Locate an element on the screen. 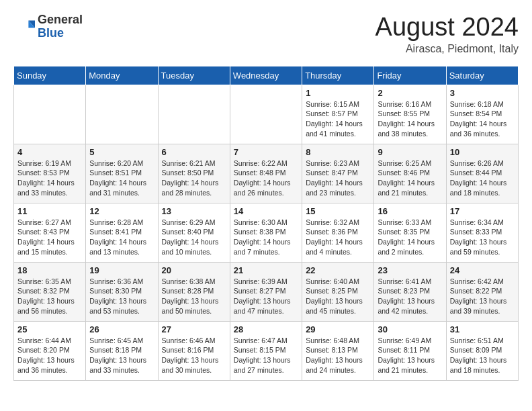  calendar-cell: 17Sunrise: 6:34 AMSunset: 8:33 PMDayligh… is located at coordinates (482, 232).